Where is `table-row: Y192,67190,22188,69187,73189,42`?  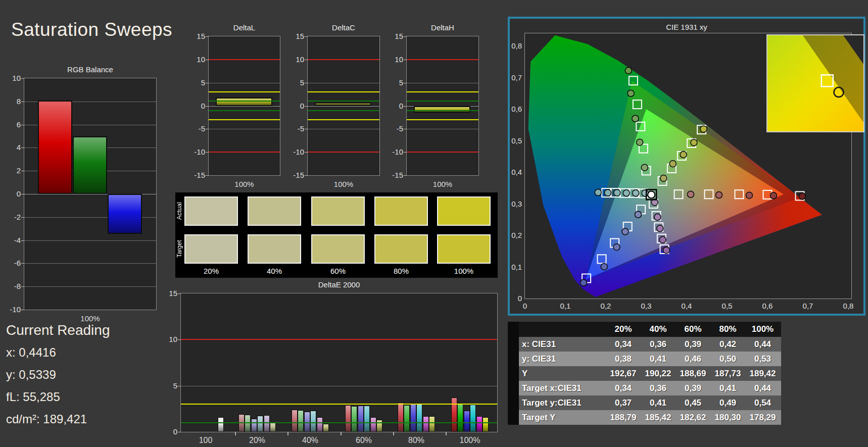
table-row: Y192,67190,22188,69187,73189,42 is located at coordinates (645, 374).